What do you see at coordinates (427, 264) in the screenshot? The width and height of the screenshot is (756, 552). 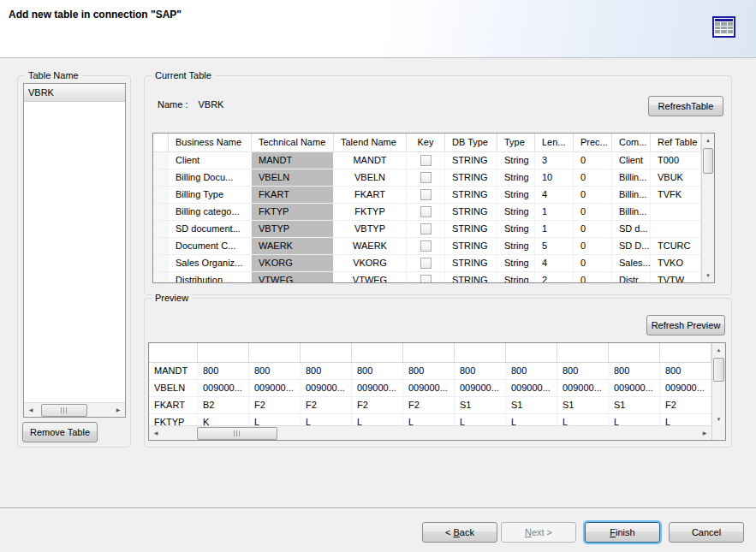 I see `table-row: Sales Organiz...VKORGVKORGSTRINGString40…` at bounding box center [427, 264].